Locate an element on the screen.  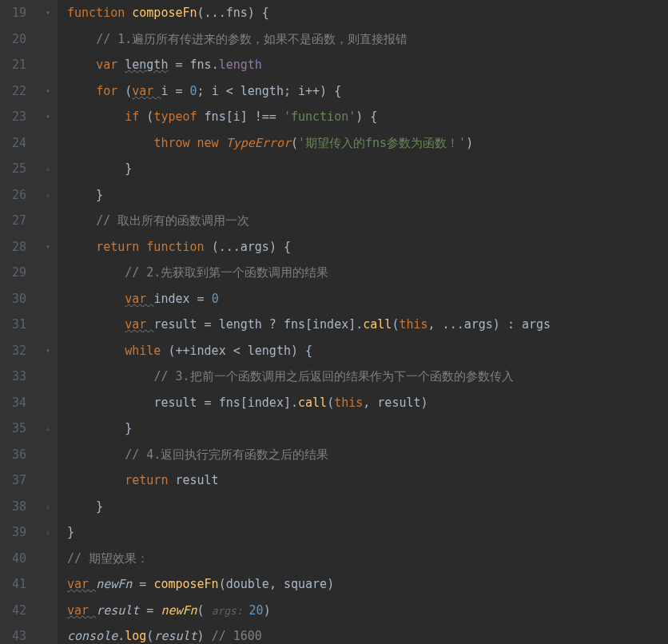
line-number: 29 is located at coordinates (13, 273).